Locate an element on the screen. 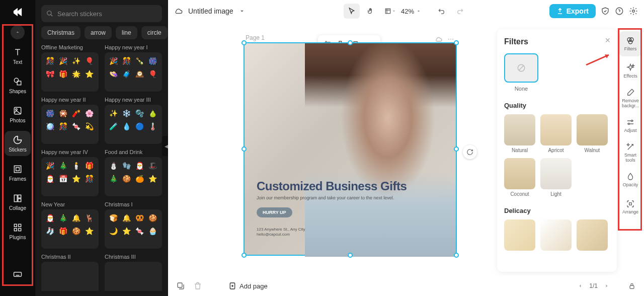  nav-photos: Photos is located at coordinates (18, 114).